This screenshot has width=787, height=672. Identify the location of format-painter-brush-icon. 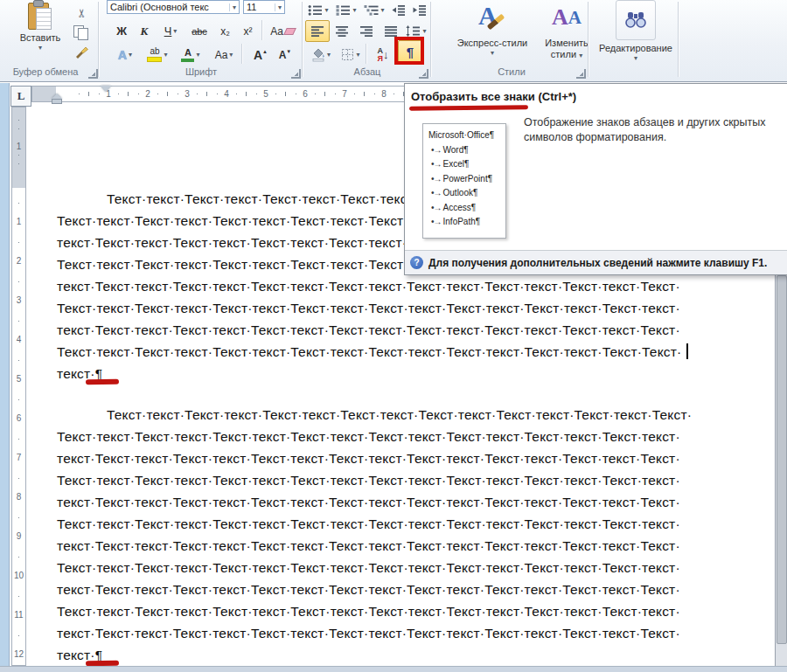
(82, 52).